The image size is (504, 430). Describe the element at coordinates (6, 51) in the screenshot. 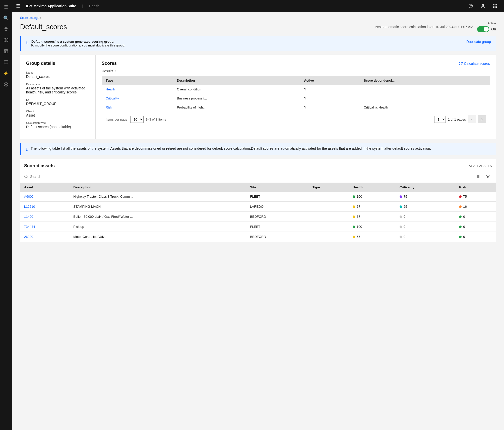

I see `sidebar-chart-icon` at that location.